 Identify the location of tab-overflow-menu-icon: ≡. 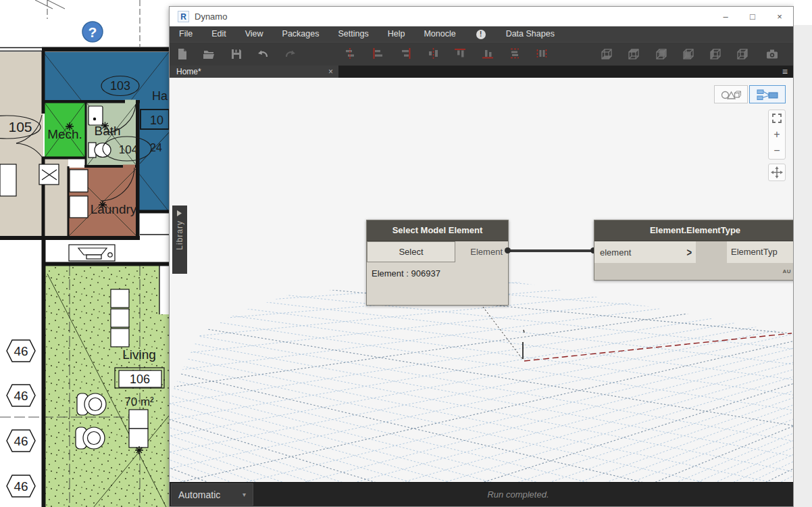
(785, 72).